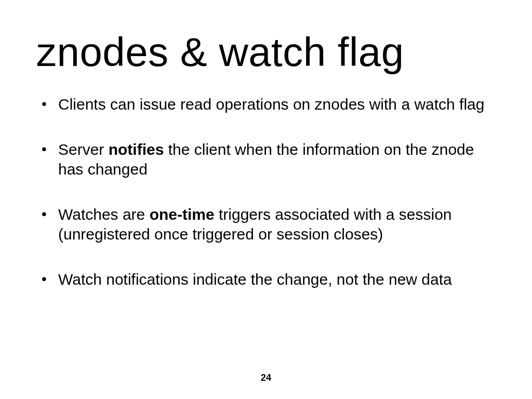  Describe the element at coordinates (136, 150) in the screenshot. I see `bullet-text-bold: notifies` at that location.